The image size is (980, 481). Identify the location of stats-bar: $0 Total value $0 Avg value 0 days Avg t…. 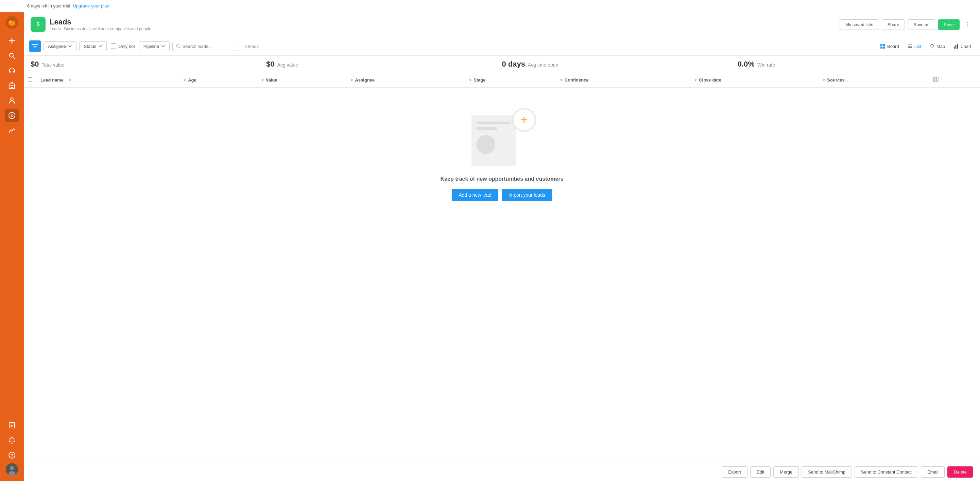
(502, 65).